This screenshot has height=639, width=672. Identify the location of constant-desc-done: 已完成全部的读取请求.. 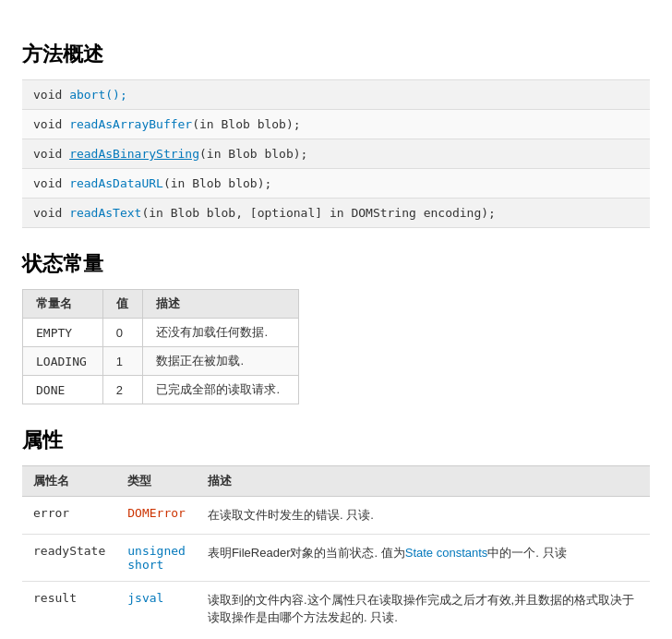
(222, 390).